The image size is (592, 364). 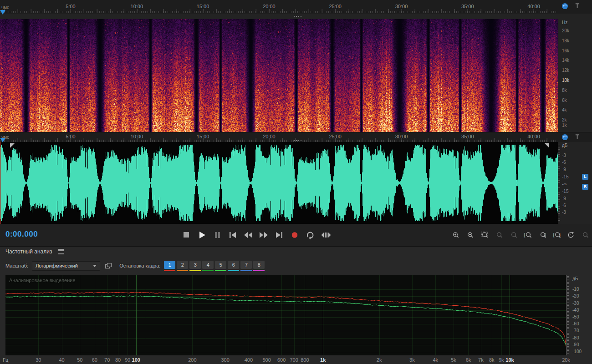 What do you see at coordinates (547, 146) in the screenshot?
I see `fade-out-handle` at bounding box center [547, 146].